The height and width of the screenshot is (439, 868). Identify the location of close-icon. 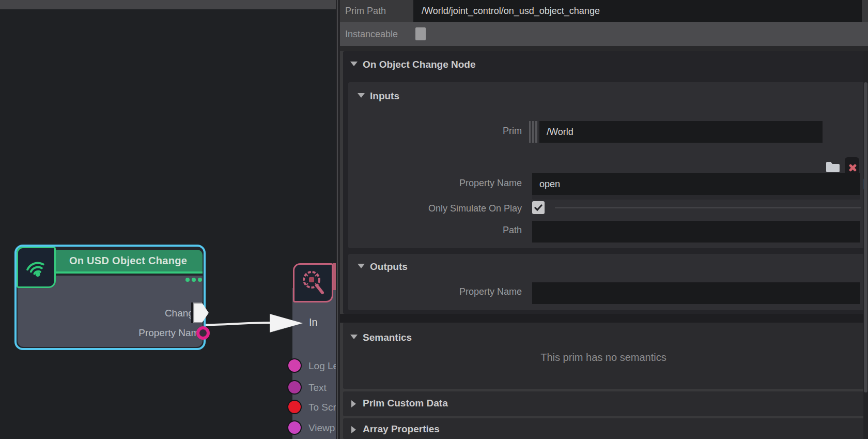
(852, 168).